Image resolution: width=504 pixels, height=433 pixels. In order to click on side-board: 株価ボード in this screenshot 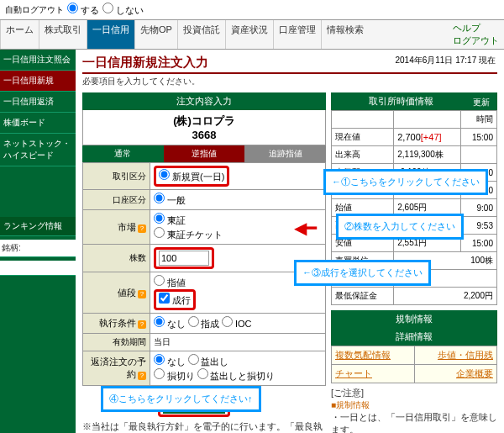, I will do `click(38, 123)`.